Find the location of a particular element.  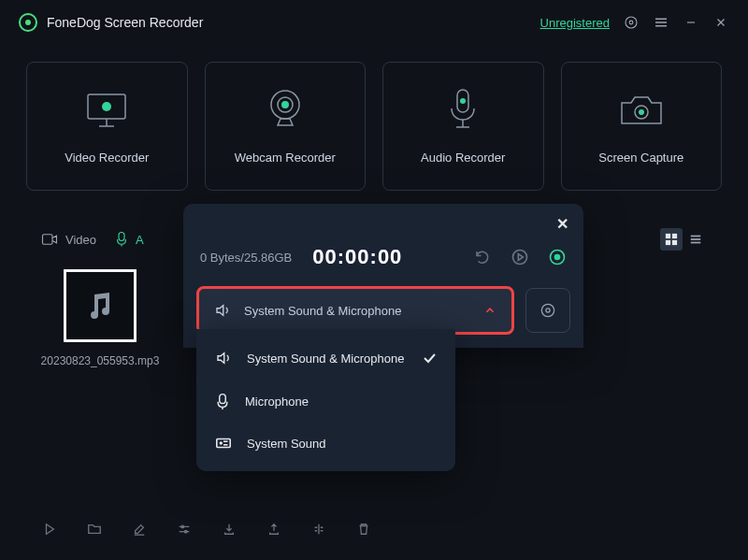

storage-text: 0 Bytes/25.86GB is located at coordinates (246, 258).